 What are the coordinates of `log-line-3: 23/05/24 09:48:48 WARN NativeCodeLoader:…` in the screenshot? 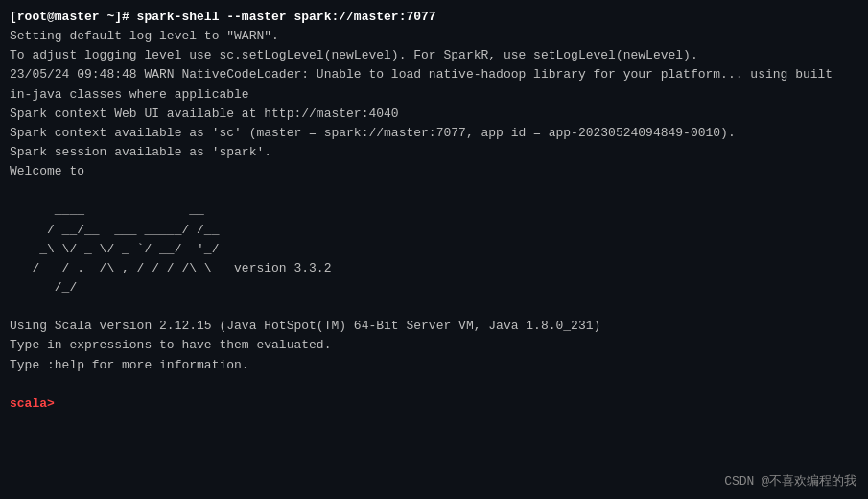 It's located at (434, 75).